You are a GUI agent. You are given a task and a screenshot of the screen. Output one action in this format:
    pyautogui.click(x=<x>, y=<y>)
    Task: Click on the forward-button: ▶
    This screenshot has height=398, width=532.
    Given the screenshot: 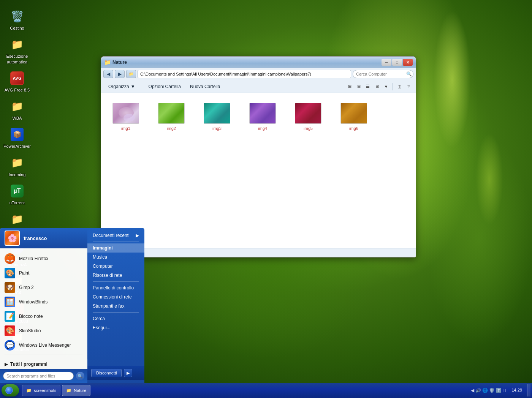 What is the action you would take?
    pyautogui.click(x=120, y=74)
    